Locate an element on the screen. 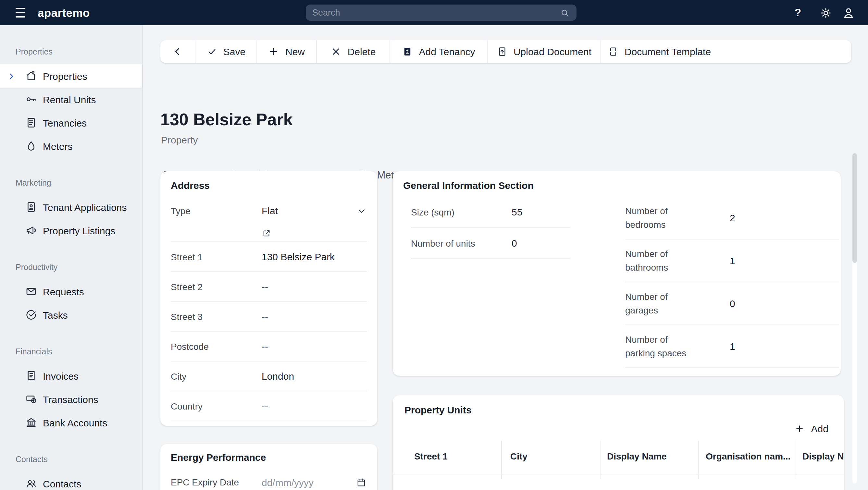 This screenshot has height=490, width=868. property-units-card: Property Units Add Street 1 City Display… is located at coordinates (619, 443).